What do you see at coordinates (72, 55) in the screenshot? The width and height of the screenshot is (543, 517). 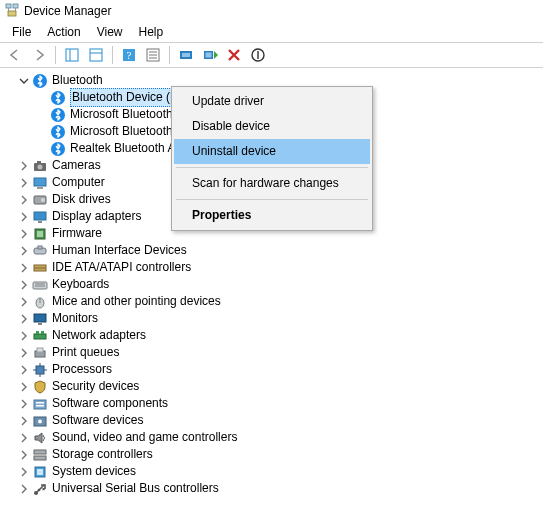 I see `show-hide-tree-button` at bounding box center [72, 55].